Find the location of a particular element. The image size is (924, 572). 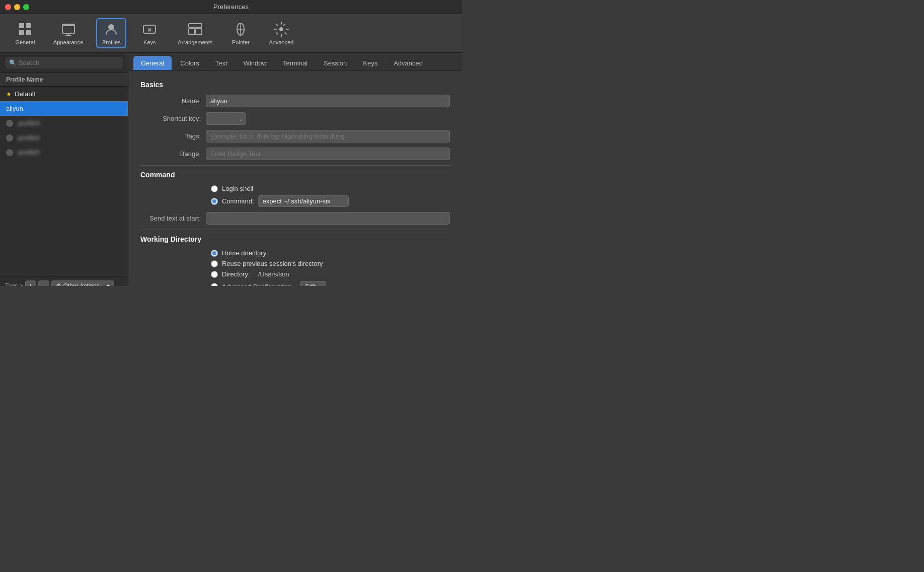

tab-window: Window is located at coordinates (255, 63).